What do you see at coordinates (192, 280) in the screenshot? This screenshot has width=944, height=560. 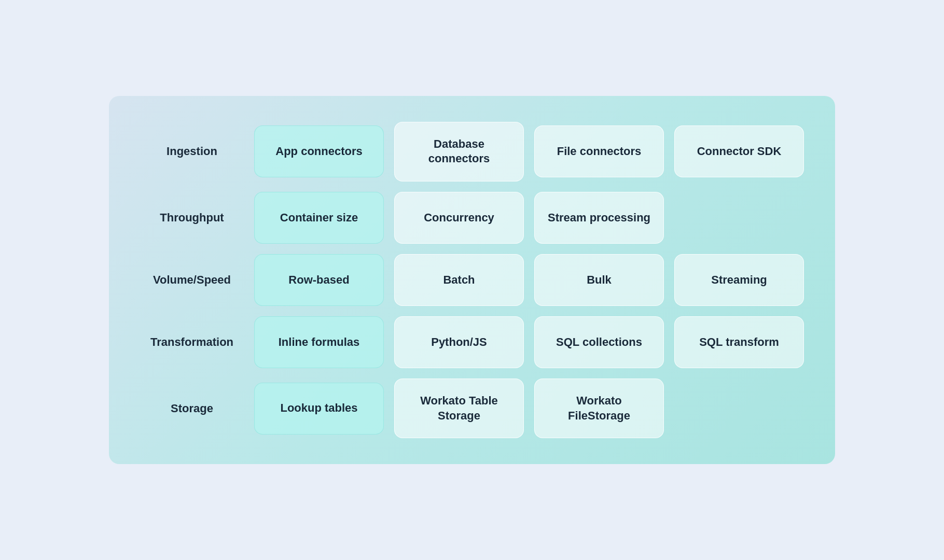 I see `row-label-volume-speed: Volume/Speed` at bounding box center [192, 280].